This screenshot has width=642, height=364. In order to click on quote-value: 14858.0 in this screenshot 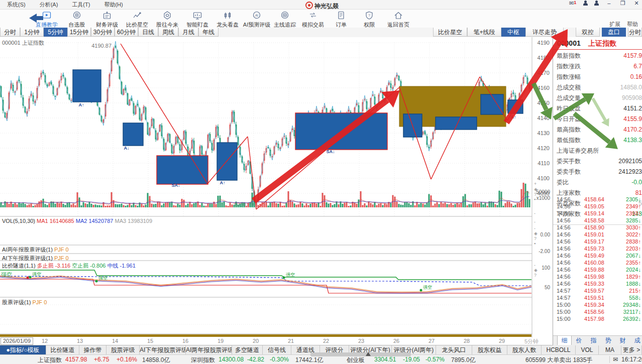, I will do `click(631, 87)`.